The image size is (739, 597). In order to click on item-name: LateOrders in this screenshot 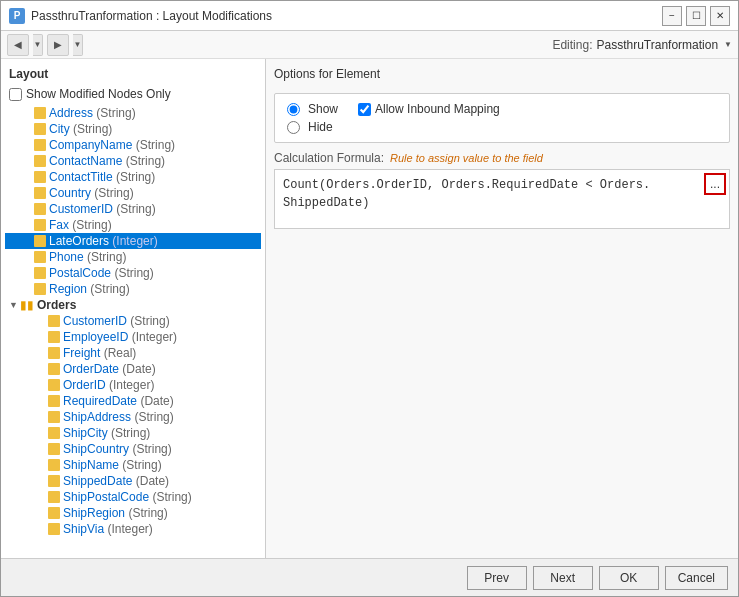, I will do `click(79, 241)`.